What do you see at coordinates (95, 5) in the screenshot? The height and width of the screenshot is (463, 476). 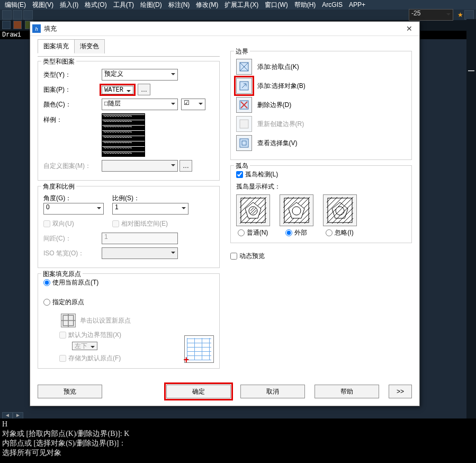 I see `menu-format: 格式(O)` at bounding box center [95, 5].